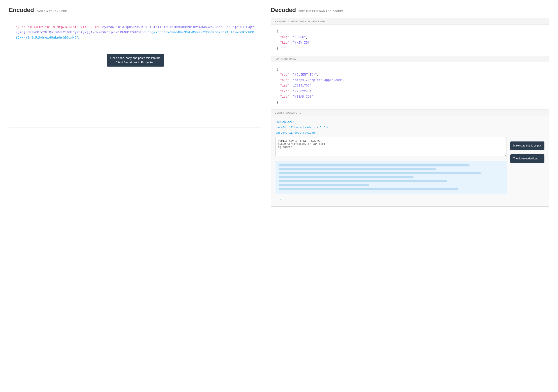  What do you see at coordinates (410, 40) in the screenshot?
I see `header-json: { "alg": "ES256", "kid": "{KEY_ID}" }` at bounding box center [410, 40].